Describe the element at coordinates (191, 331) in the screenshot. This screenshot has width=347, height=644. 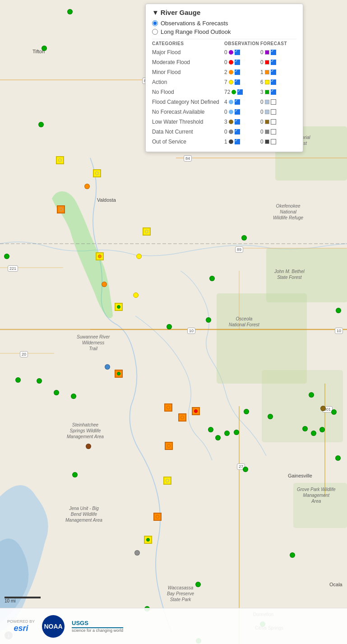
I see `road-10: 10` at that location.